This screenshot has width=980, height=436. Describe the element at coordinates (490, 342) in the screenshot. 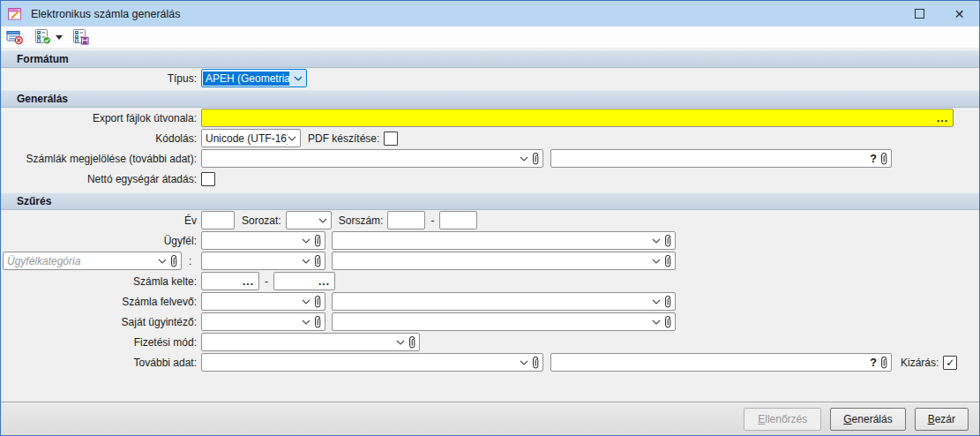

I see `fizetesi-mod-row: Fizetési mód:` at that location.